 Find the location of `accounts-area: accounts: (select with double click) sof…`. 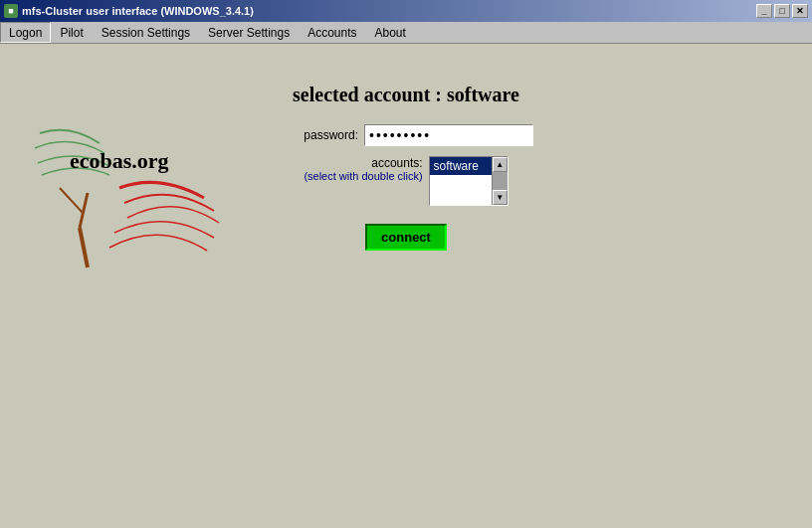

accounts-area: accounts: (select with double click) sof… is located at coordinates (406, 181).